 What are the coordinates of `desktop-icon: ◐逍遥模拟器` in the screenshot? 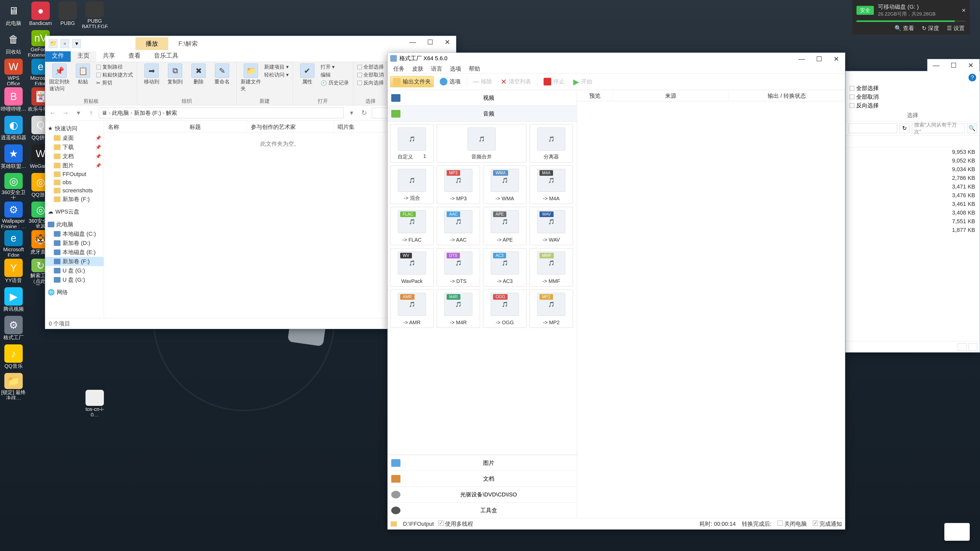 It's located at (14, 129).